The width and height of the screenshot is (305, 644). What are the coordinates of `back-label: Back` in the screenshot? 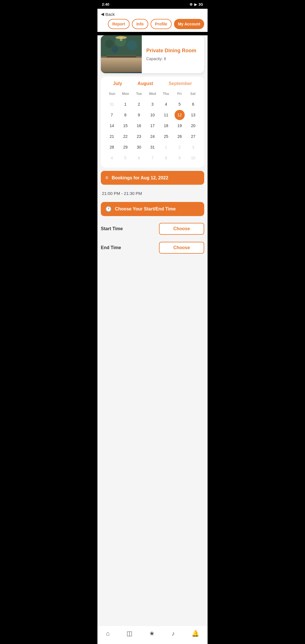 It's located at (110, 14).